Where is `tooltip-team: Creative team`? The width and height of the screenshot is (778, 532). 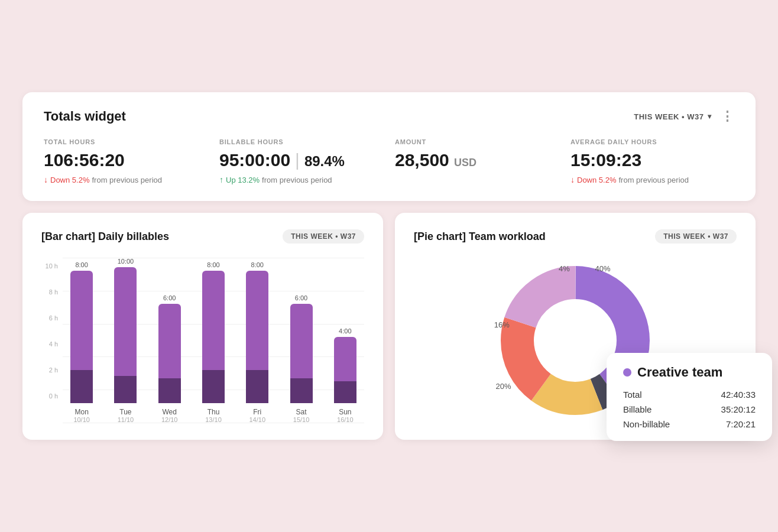 tooltip-team: Creative team is located at coordinates (689, 372).